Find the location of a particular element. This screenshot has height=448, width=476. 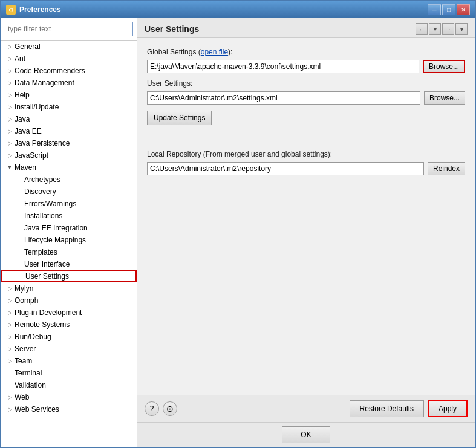

sidebar-item-errors-warnings: Errors/Warnings is located at coordinates (69, 204).